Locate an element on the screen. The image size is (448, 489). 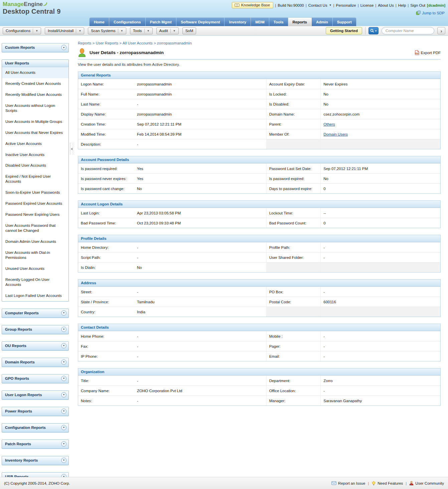
tab-support: Support is located at coordinates (344, 22).